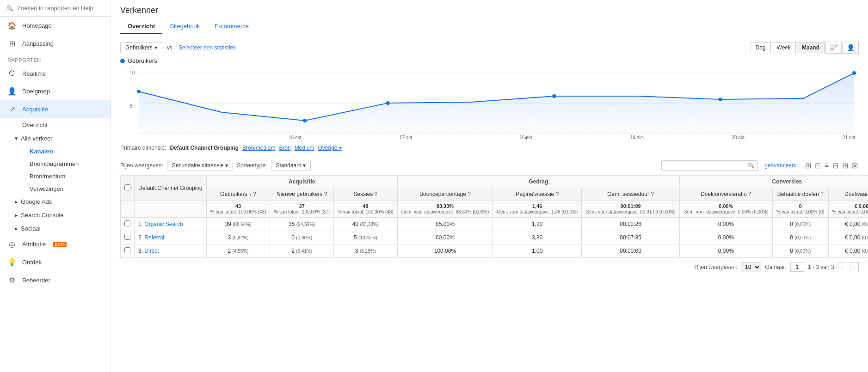 This screenshot has width=868, height=372. What do you see at coordinates (808, 165) in the screenshot?
I see `grid-view-icon: ⊞` at bounding box center [808, 165].